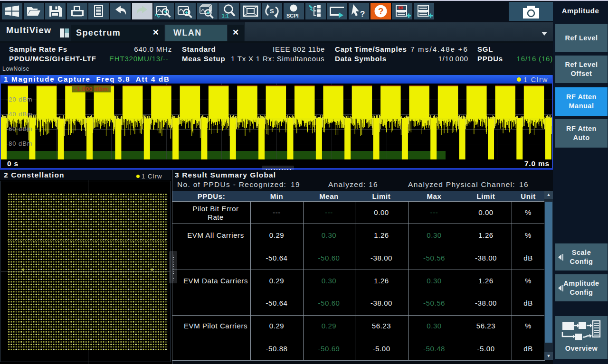 This screenshot has height=364, width=608. I want to click on svg-text: -60 dBm, so click(19, 129).